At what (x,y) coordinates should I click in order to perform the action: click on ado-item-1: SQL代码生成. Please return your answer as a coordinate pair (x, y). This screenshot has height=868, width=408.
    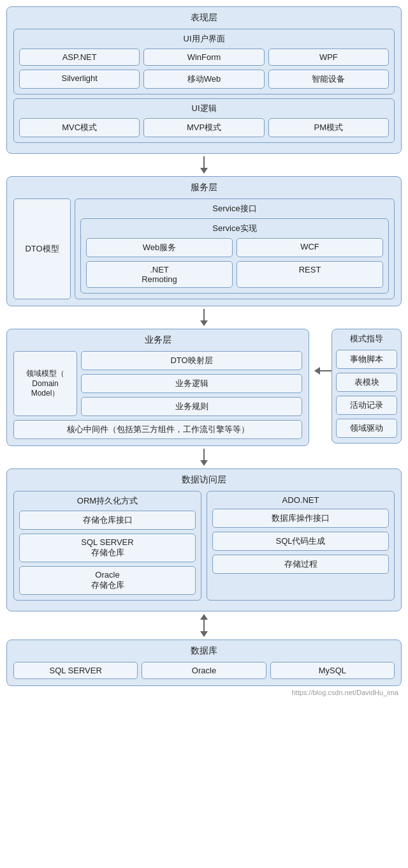
    Looking at the image, I should click on (301, 541).